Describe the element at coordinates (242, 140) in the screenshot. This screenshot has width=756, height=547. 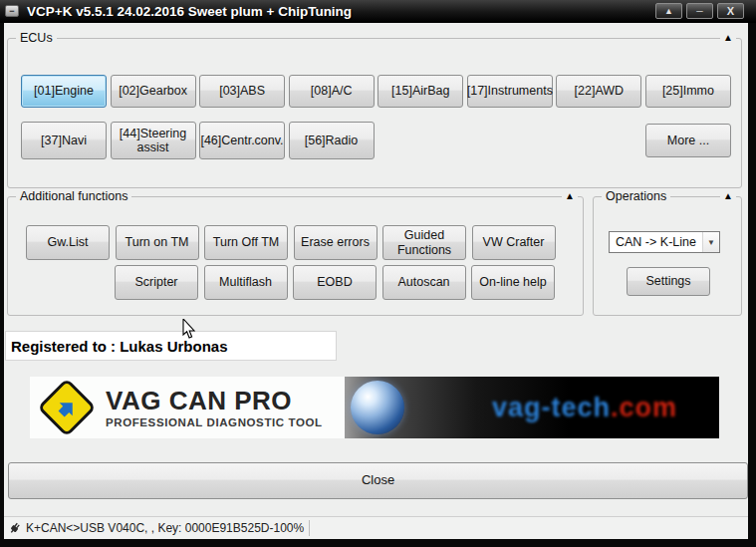
I see `ecu-button-central-convenience: [46]Centr.conv.` at that location.